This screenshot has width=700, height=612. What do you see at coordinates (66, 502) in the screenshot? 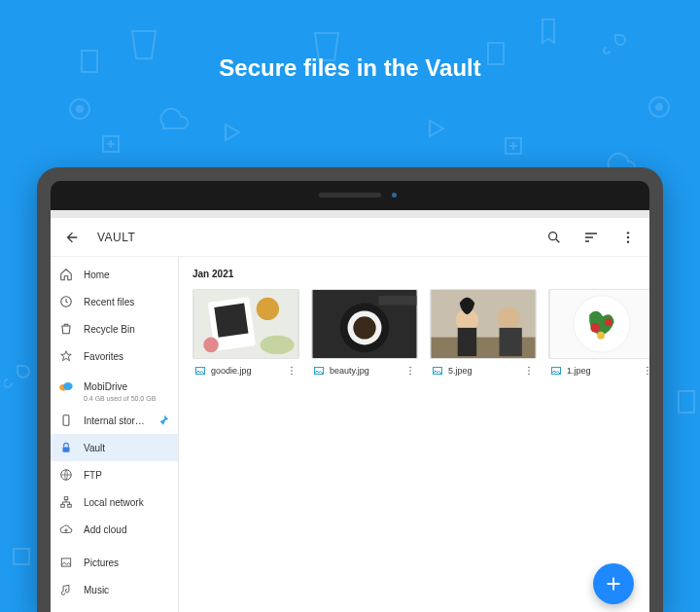
I see `network-icon` at bounding box center [66, 502].